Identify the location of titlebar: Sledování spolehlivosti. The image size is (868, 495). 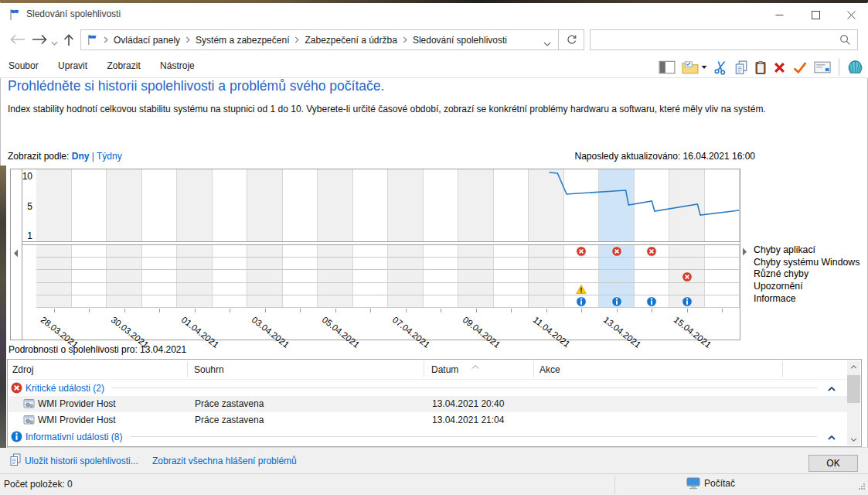
(434, 14).